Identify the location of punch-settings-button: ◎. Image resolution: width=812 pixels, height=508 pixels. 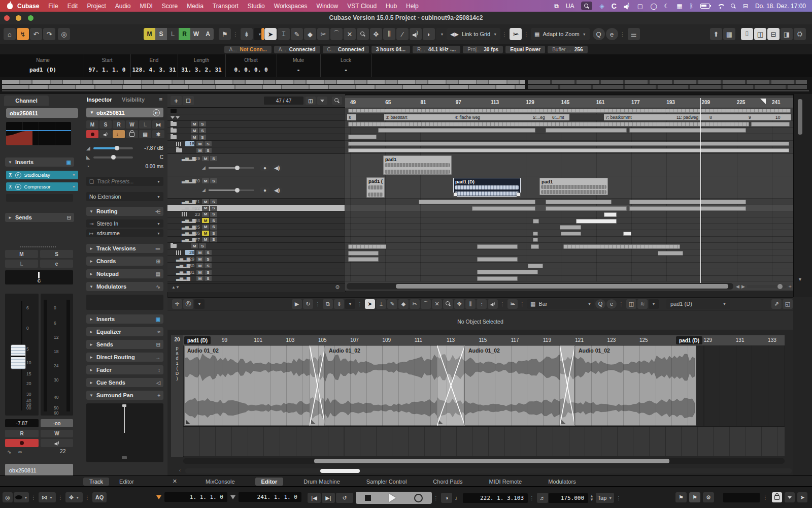
(8, 497).